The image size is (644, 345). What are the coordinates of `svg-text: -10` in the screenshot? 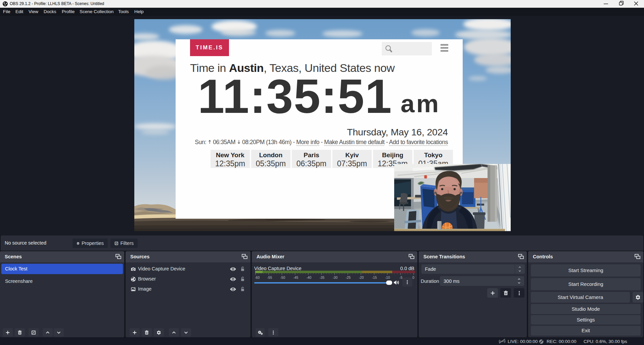 It's located at (387, 277).